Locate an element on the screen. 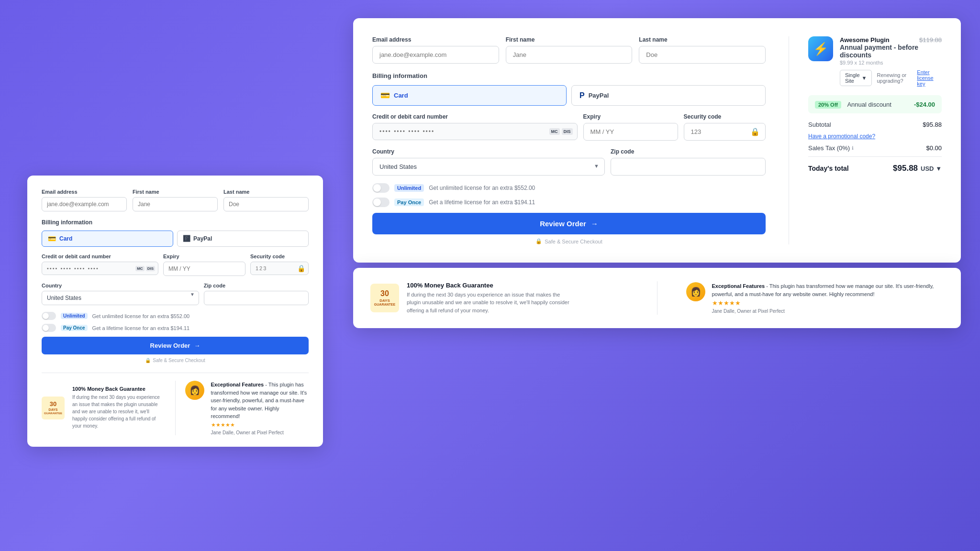 The image size is (980, 551). lg-total-row: Today's total $95.88 USD ▼ is located at coordinates (875, 165).